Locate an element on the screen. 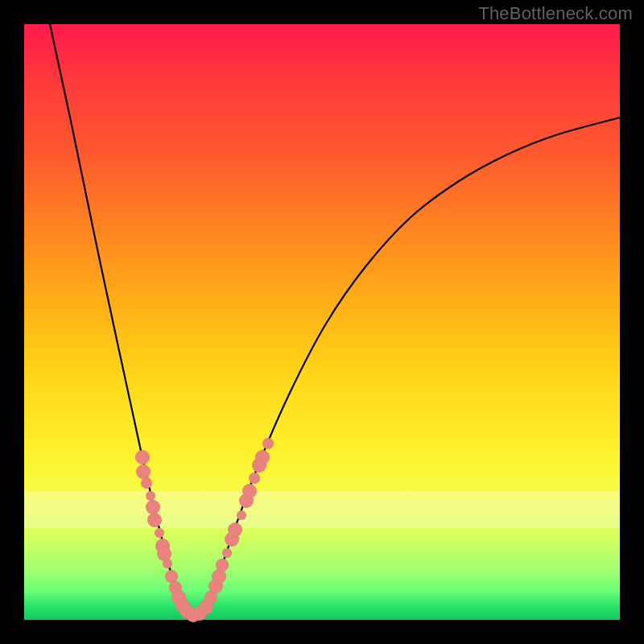  data-point-group is located at coordinates (204, 530).